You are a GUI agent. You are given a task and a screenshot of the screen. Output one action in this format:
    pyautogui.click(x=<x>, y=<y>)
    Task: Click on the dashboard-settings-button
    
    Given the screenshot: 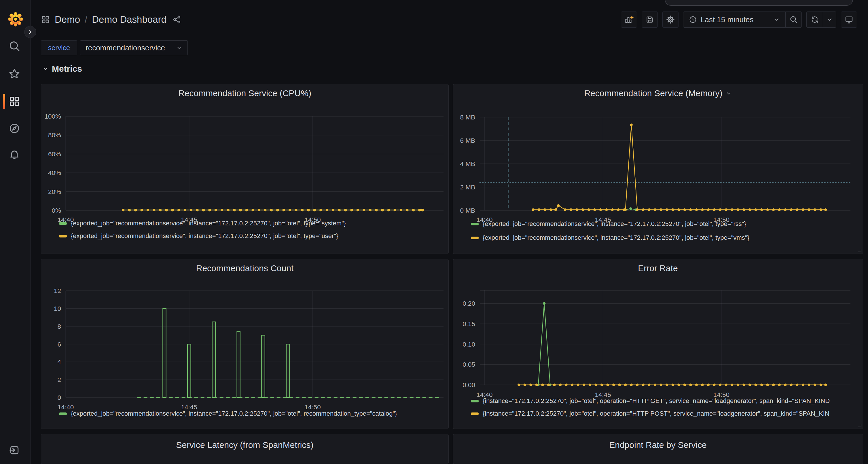 What is the action you would take?
    pyautogui.click(x=671, y=20)
    